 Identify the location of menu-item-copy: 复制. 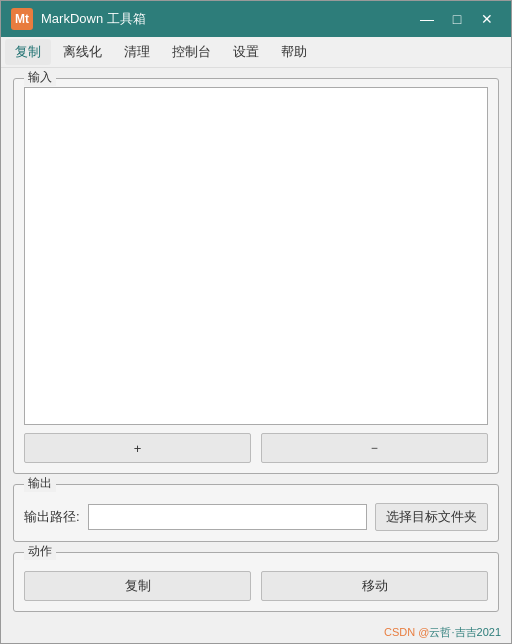
(28, 52).